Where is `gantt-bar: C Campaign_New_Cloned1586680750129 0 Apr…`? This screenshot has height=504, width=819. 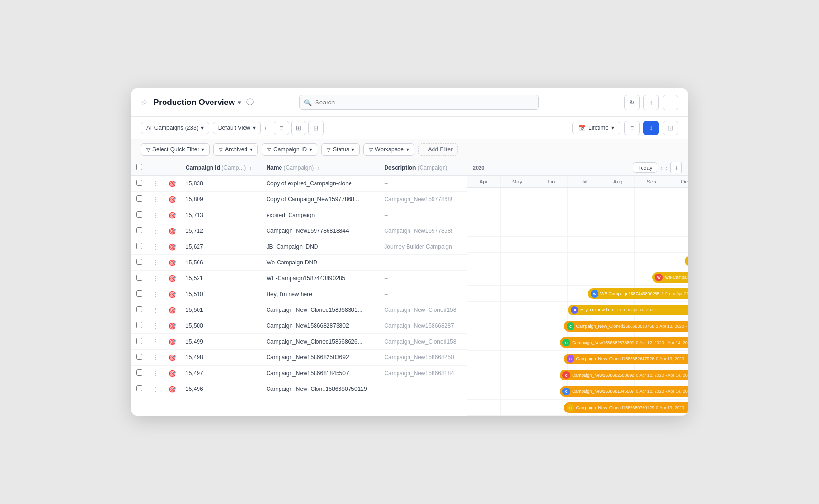
gantt-bar: C Campaign_New_Cloned1586680750129 0 Apr… is located at coordinates (626, 408).